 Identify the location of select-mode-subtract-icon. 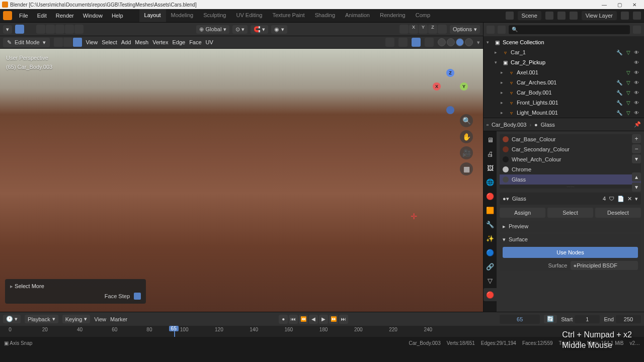
(60, 29).